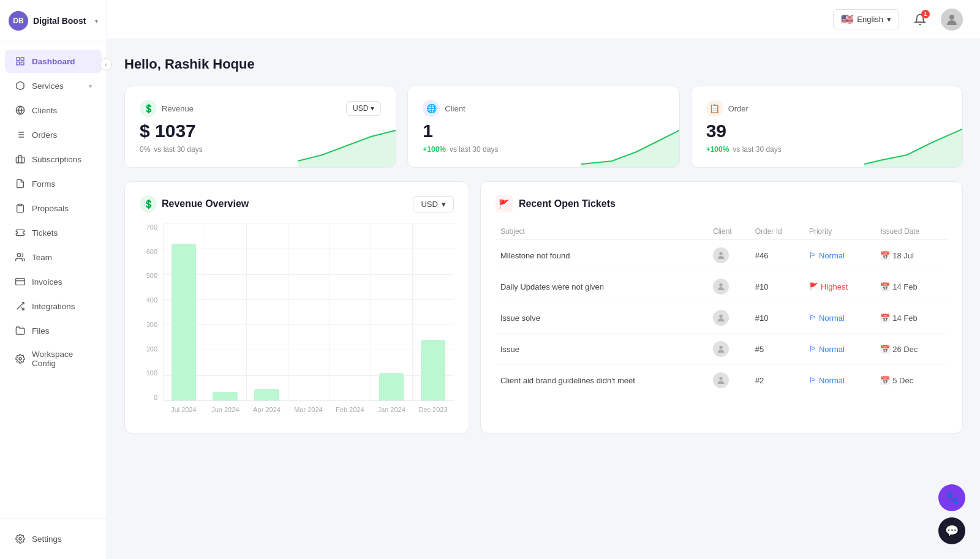 The width and height of the screenshot is (980, 559). Describe the element at coordinates (911, 256) in the screenshot. I see `date-cell: 📅 18 Jul` at that location.